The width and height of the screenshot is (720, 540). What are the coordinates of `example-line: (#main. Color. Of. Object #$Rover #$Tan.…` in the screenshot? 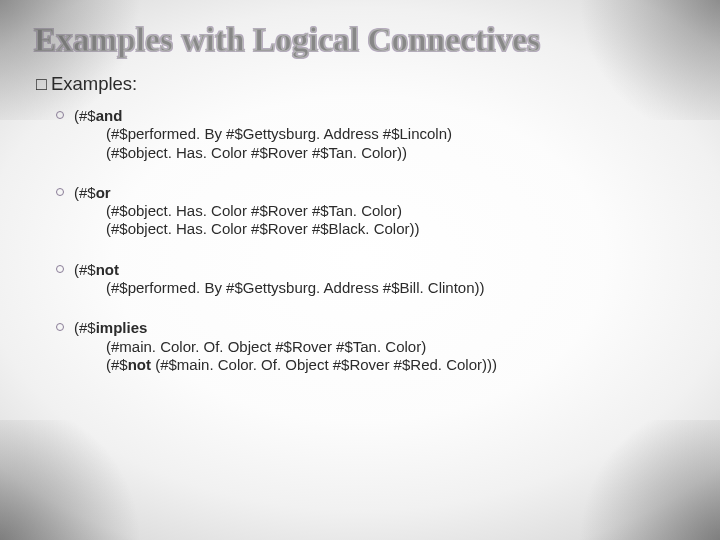 It's located at (380, 347).